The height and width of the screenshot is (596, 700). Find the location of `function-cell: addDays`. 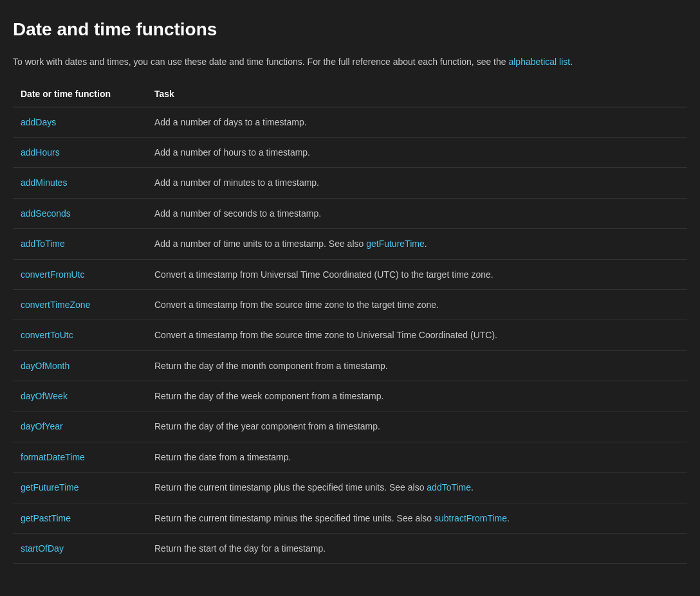

function-cell: addDays is located at coordinates (84, 122).